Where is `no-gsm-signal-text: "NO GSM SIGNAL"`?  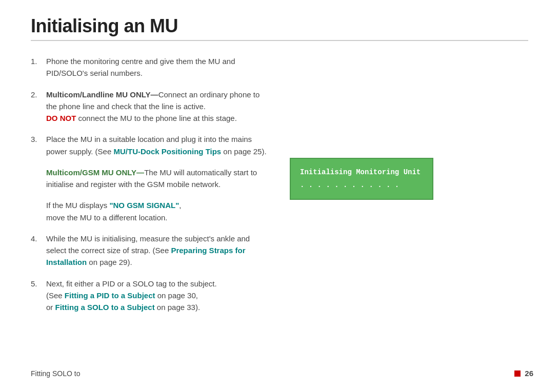
no-gsm-signal-text: "NO GSM SIGNAL" is located at coordinates (144, 205).